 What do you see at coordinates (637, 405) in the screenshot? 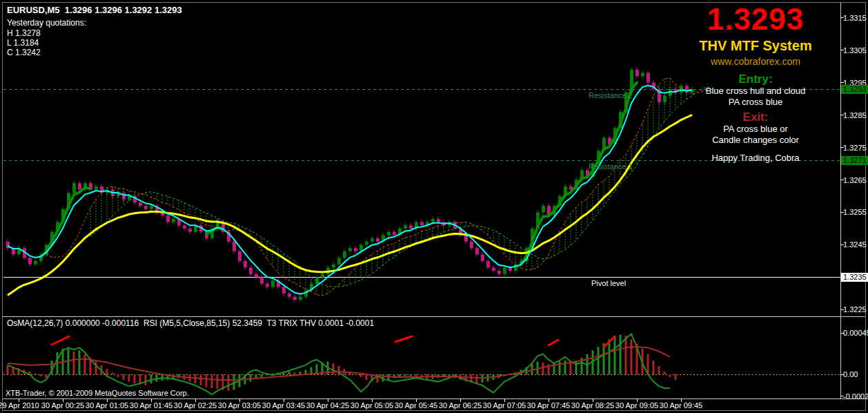
I see `time-axis-label: 30 Apr 09:05` at bounding box center [637, 405].